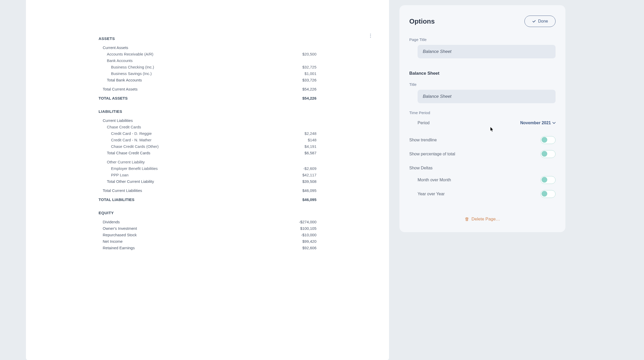  I want to click on check-icon, so click(534, 21).